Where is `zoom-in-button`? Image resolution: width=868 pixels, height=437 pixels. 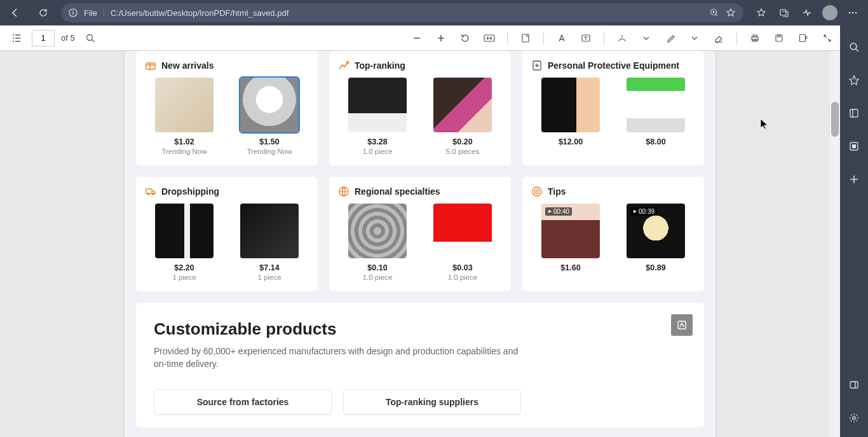
zoom-in-button is located at coordinates (441, 38).